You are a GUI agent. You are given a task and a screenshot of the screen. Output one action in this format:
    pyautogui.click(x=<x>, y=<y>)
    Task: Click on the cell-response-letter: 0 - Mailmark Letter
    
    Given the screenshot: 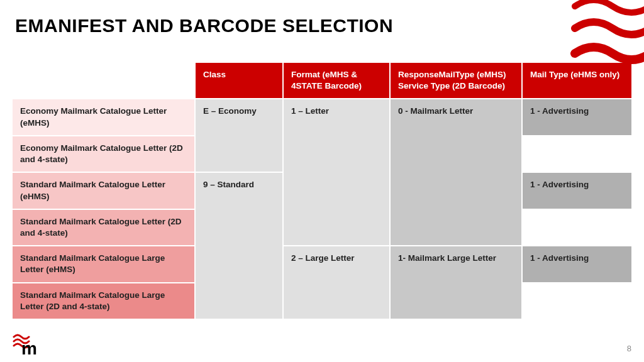 What is the action you would take?
    pyautogui.click(x=456, y=172)
    